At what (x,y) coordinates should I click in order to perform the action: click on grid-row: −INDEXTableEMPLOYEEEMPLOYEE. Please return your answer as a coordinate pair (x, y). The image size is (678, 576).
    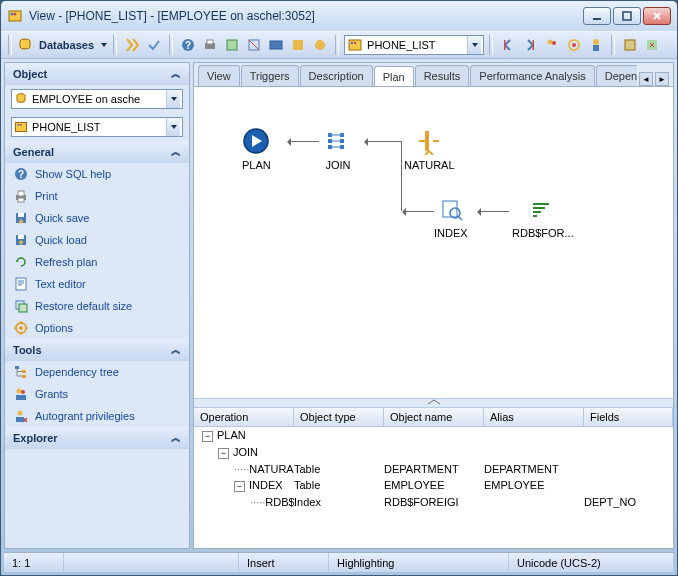
    Looking at the image, I should click on (434, 486).